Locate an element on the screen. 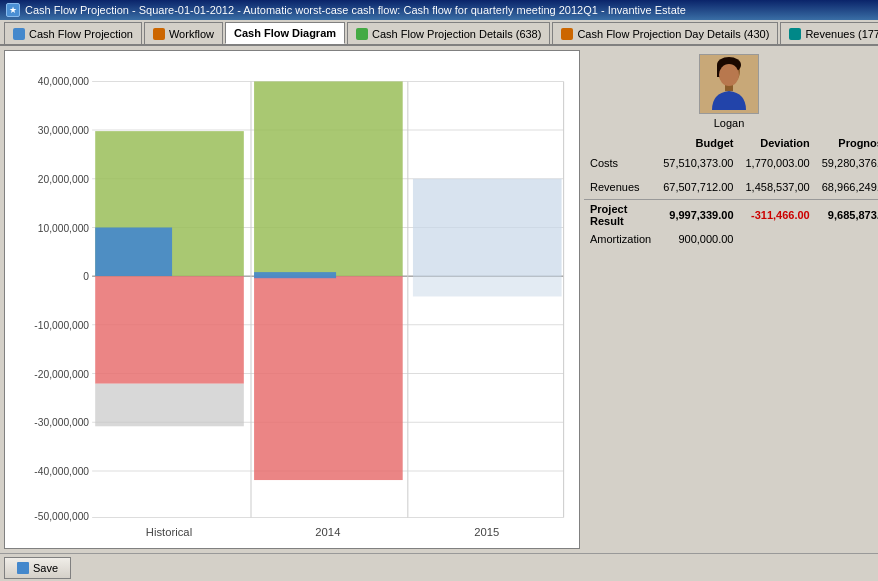 The width and height of the screenshot is (878, 581). svg-text: 10,000,000 is located at coordinates (64, 228).